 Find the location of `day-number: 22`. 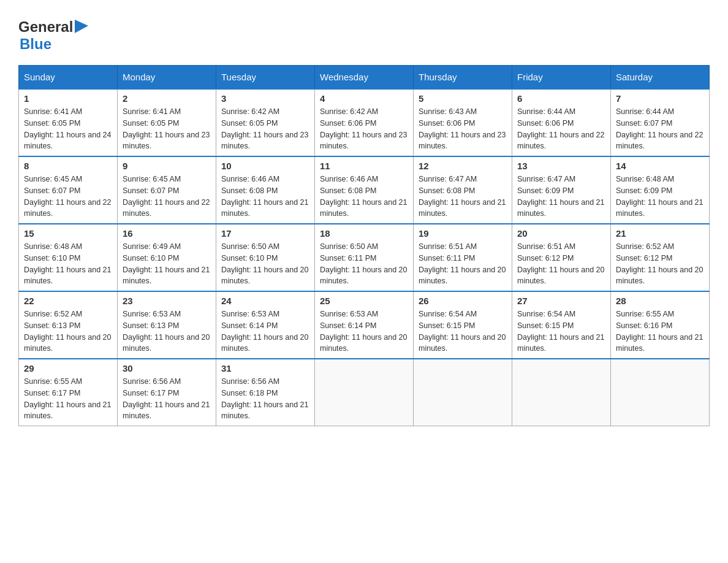

day-number: 22 is located at coordinates (68, 301).